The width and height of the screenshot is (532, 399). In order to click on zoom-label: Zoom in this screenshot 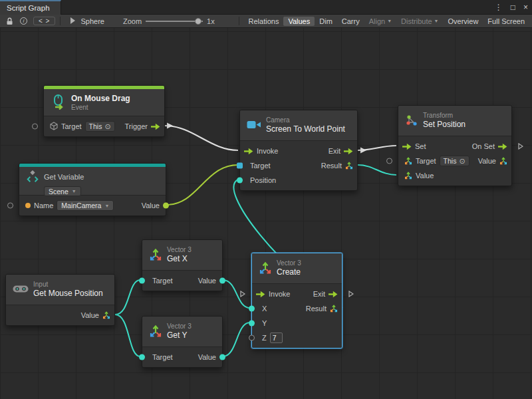, I will do `click(132, 21)`.